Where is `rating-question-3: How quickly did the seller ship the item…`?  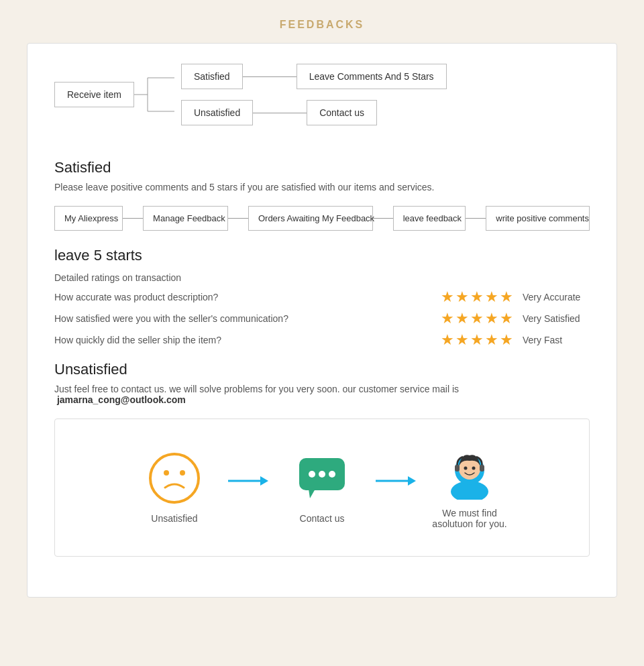 rating-question-3: How quickly did the seller ship the item… is located at coordinates (248, 340).